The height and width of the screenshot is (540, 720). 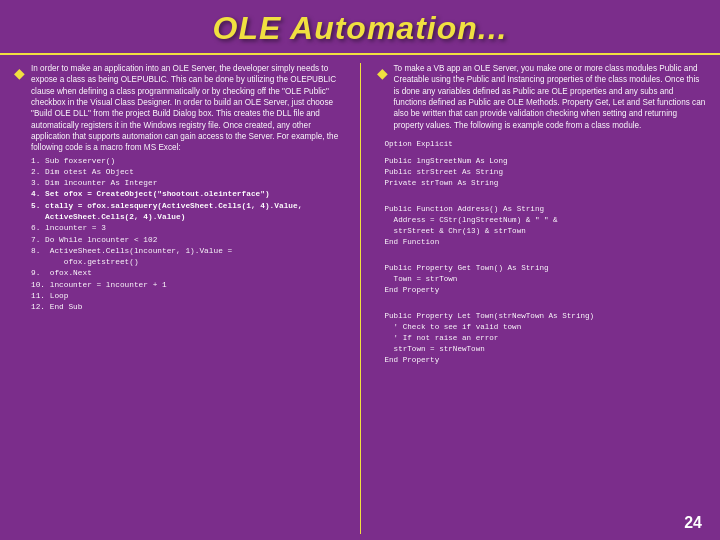 What do you see at coordinates (188, 252) in the screenshot?
I see `code-line-8: 8. ActiveSheet.Cells(lncounter, 1).Value…` at bounding box center [188, 252].